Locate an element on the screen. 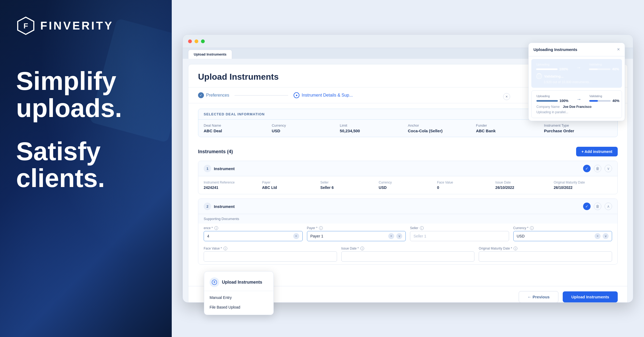  payer-field-label: Payer * i is located at coordinates (356, 228).